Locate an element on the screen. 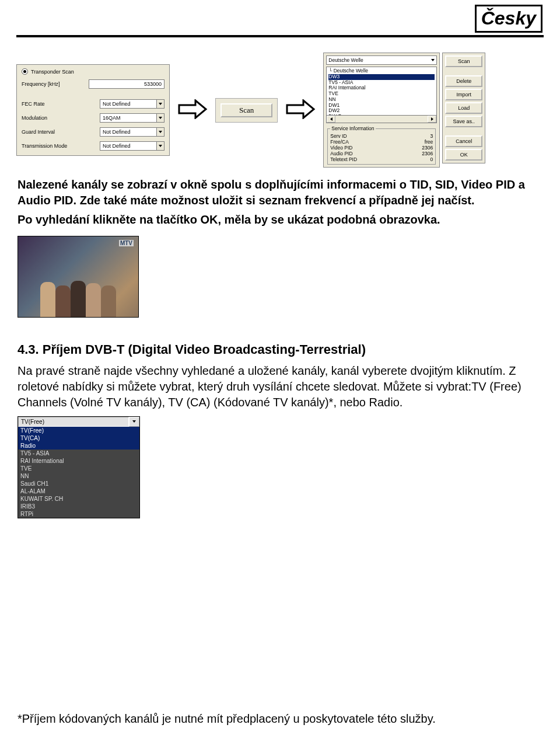  trans-combo: Not Defined is located at coordinates (132, 146).